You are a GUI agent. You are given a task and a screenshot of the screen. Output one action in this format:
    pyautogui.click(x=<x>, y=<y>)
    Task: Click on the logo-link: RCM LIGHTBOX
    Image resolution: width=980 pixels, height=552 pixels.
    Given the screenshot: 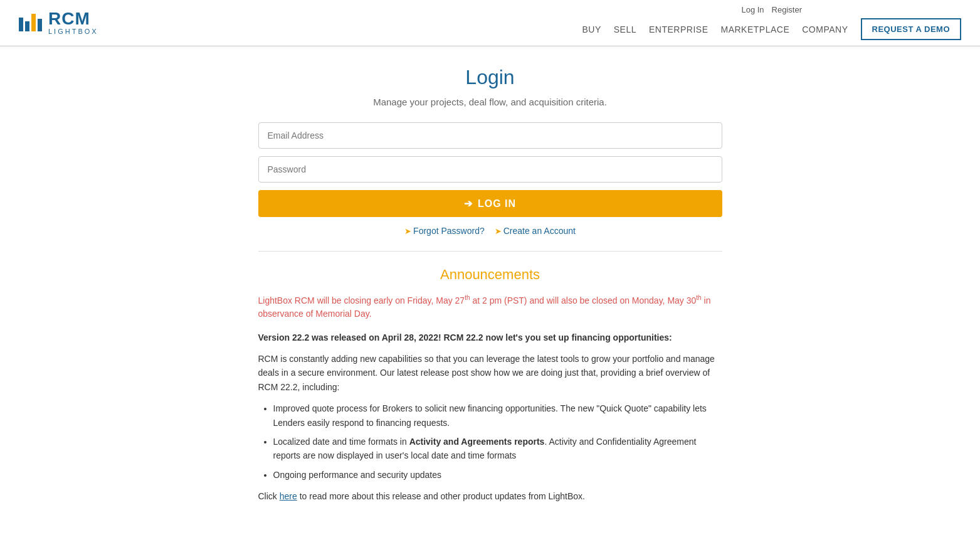 What is the action you would take?
    pyautogui.click(x=59, y=23)
    